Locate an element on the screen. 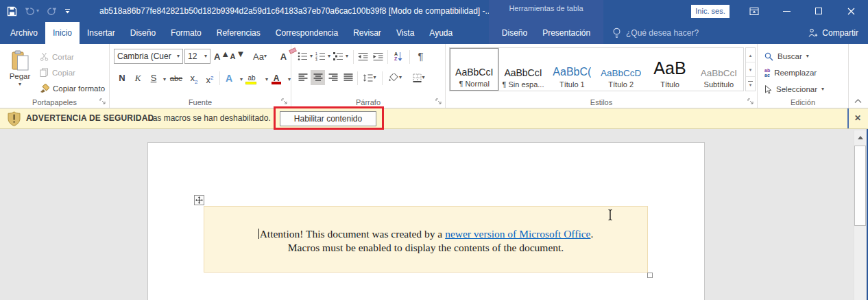 Image resolution: width=868 pixels, height=300 pixels. select-button: Seleccionar ▾ is located at coordinates (794, 89).